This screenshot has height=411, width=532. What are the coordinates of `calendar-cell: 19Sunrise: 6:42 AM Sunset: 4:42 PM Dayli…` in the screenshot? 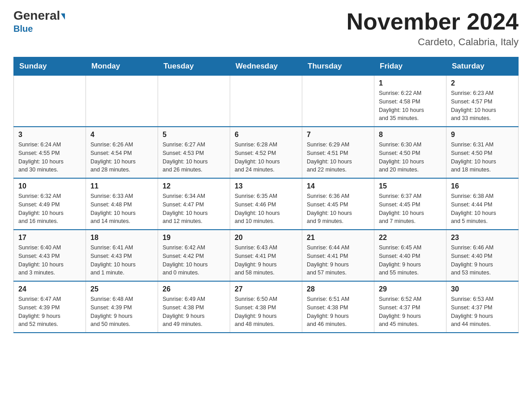 It's located at (194, 255).